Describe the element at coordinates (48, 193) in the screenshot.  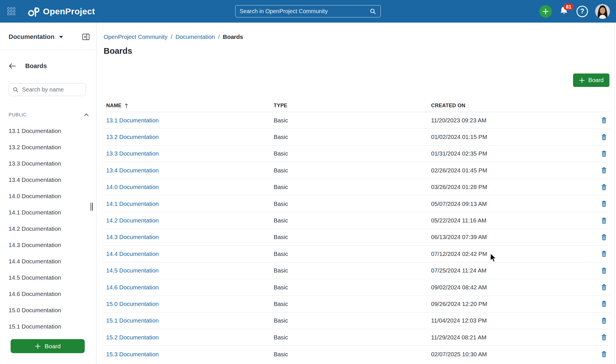
I see `sidebar: Documentation Boards PUBLIC` at that location.